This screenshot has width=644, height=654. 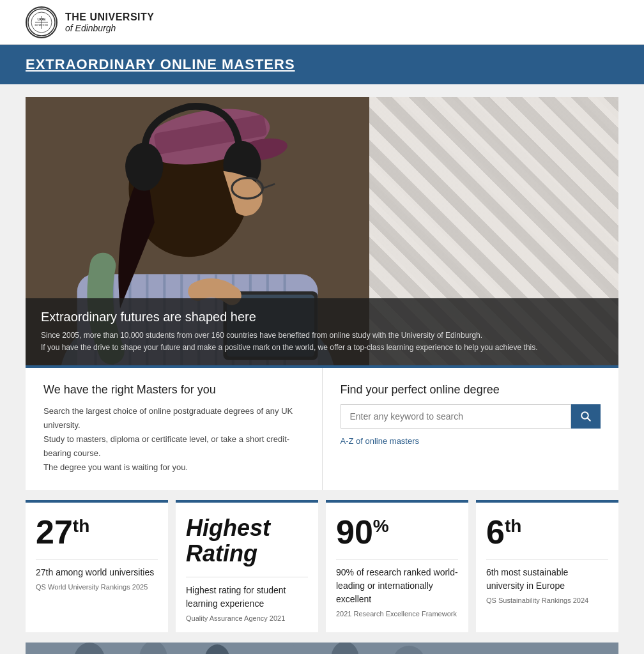 I want to click on stat-number-27: 27th, so click(x=97, y=532).